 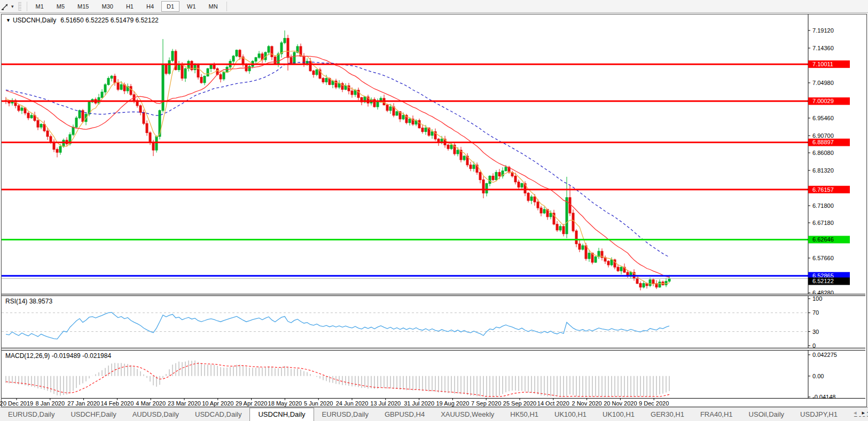 I want to click on timeframe-button-mn: MN, so click(x=214, y=6).